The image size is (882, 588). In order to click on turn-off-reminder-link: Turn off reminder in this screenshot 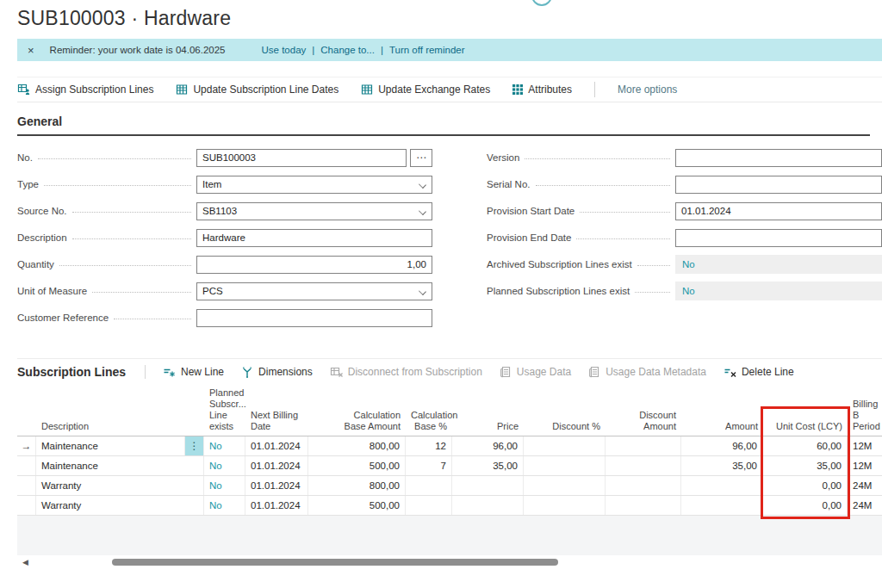, I will do `click(427, 50)`.